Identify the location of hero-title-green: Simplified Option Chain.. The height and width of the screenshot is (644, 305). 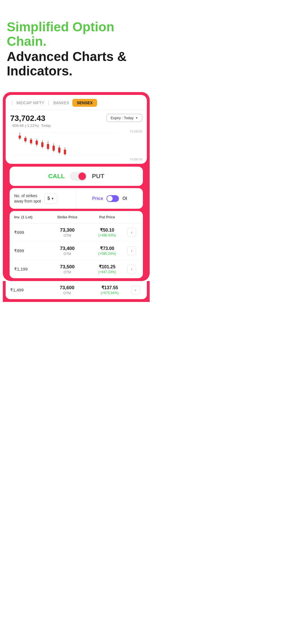
(76, 34).